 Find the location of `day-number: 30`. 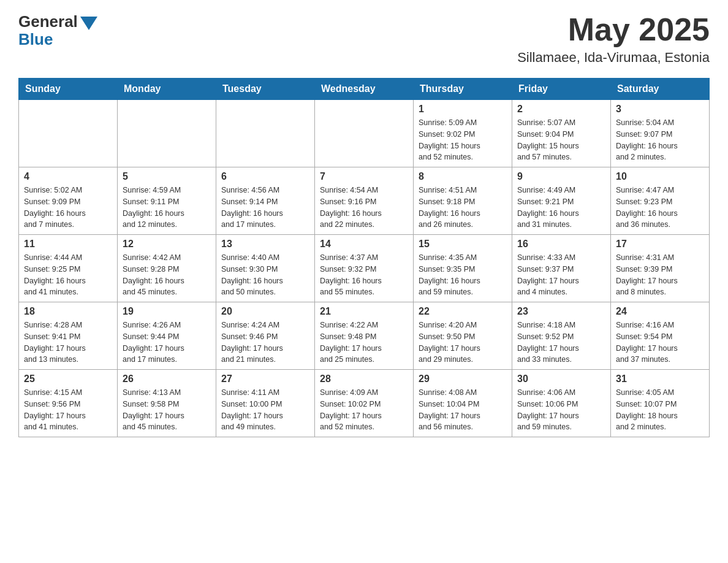

day-number: 30 is located at coordinates (561, 379).